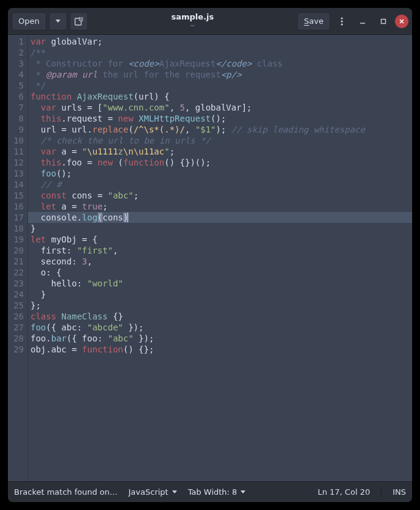 The width and height of the screenshot is (420, 510). Describe the element at coordinates (221, 272) in the screenshot. I see `code-line: o: {` at that location.